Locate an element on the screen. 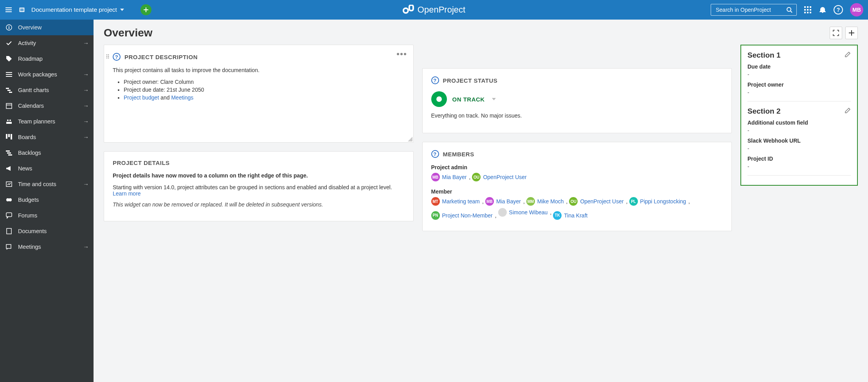 The height and width of the screenshot is (382, 868). sidebar-item-label: News is located at coordinates (25, 168).